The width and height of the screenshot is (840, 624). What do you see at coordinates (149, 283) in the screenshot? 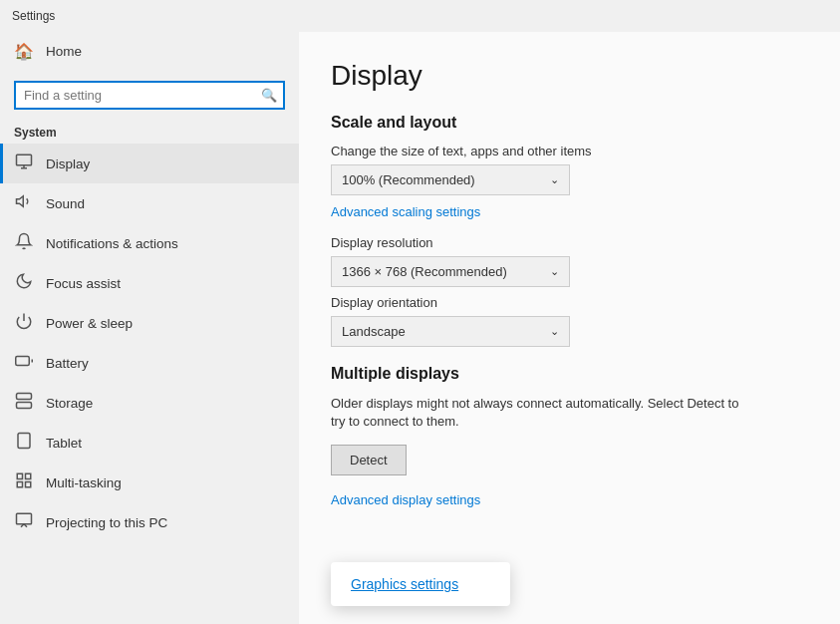
I see `sidebar-item-focus-assist: Focus assist` at bounding box center [149, 283].